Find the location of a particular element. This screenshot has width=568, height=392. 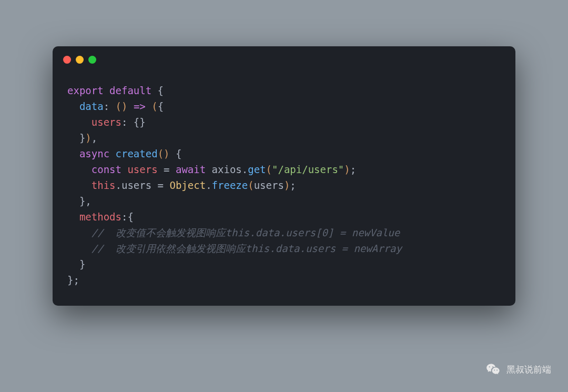

maximize-icon is located at coordinates (93, 60).